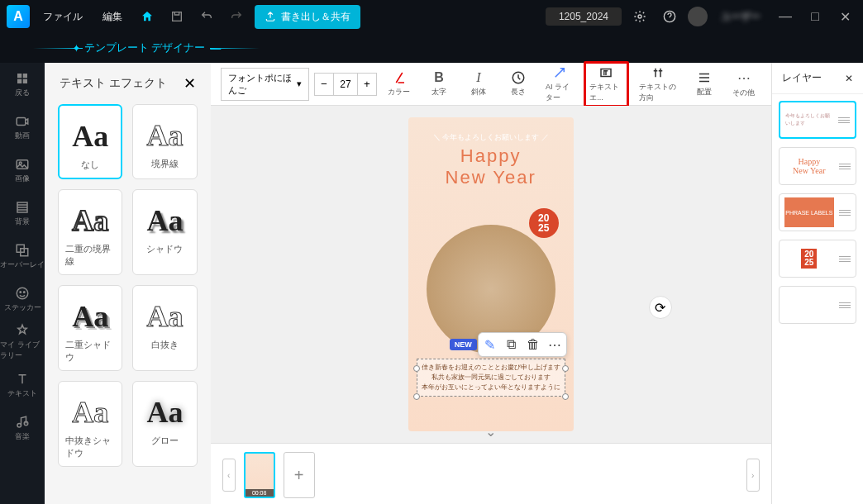  I want to click on floating-toolbar: ✎ ⧉ 🗑 ⋯, so click(522, 345).